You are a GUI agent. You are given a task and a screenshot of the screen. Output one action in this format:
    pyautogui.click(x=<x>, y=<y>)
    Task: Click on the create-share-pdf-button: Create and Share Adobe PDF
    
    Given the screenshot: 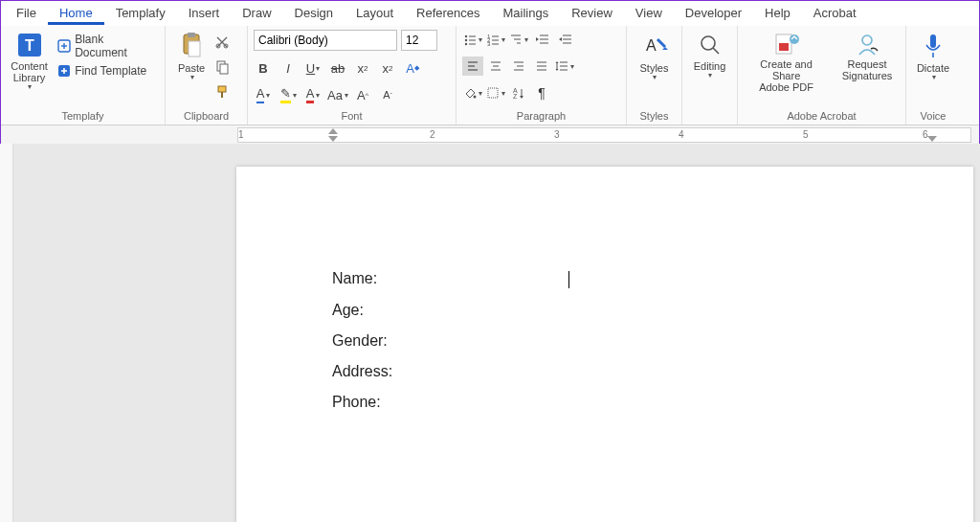 What is the action you would take?
    pyautogui.click(x=787, y=62)
    